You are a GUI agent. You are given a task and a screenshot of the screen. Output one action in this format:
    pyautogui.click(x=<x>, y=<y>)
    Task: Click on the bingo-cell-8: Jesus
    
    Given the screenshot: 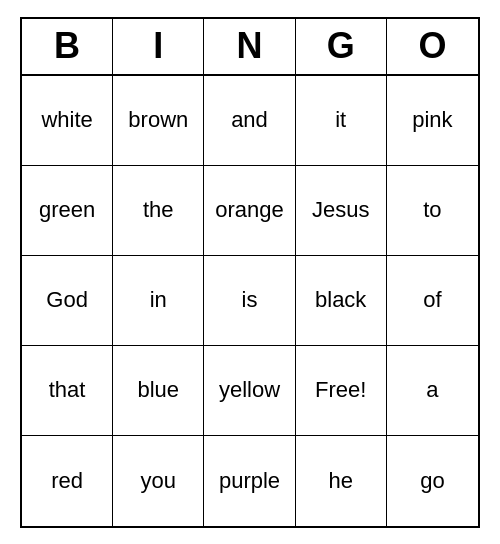 What is the action you would take?
    pyautogui.click(x=342, y=211)
    